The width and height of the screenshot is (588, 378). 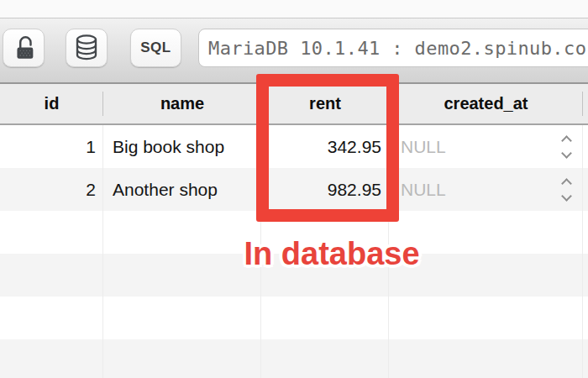 I want to click on table-row: 2 Another shop 982.95 NULL, so click(x=294, y=190).